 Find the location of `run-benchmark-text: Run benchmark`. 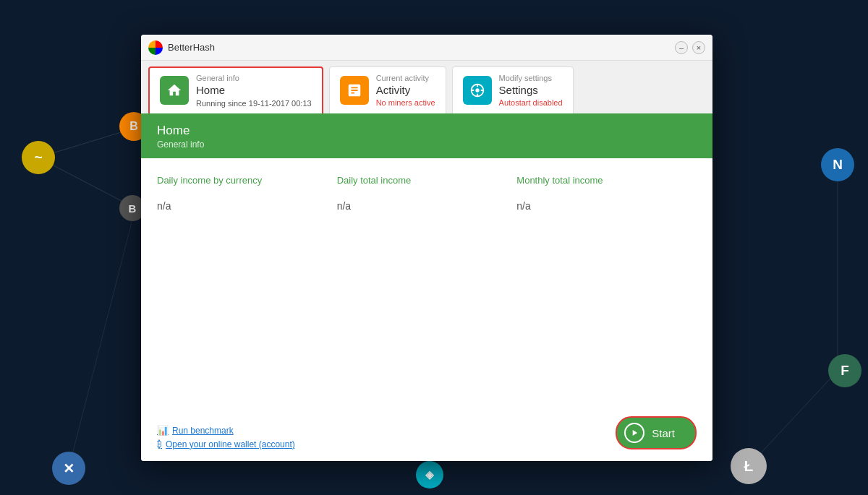

run-benchmark-text: Run benchmark is located at coordinates (203, 431).